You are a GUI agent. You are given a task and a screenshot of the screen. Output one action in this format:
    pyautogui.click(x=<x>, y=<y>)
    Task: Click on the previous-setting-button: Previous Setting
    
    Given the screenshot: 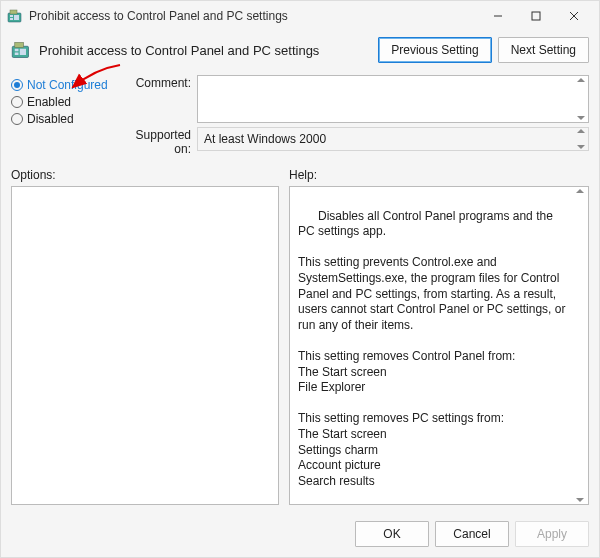 What is the action you would take?
    pyautogui.click(x=434, y=50)
    